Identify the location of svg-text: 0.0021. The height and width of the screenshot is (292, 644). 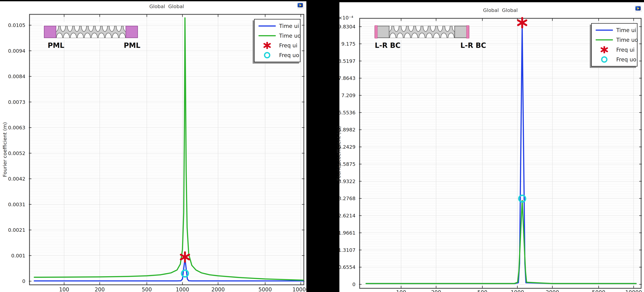
(17, 230).